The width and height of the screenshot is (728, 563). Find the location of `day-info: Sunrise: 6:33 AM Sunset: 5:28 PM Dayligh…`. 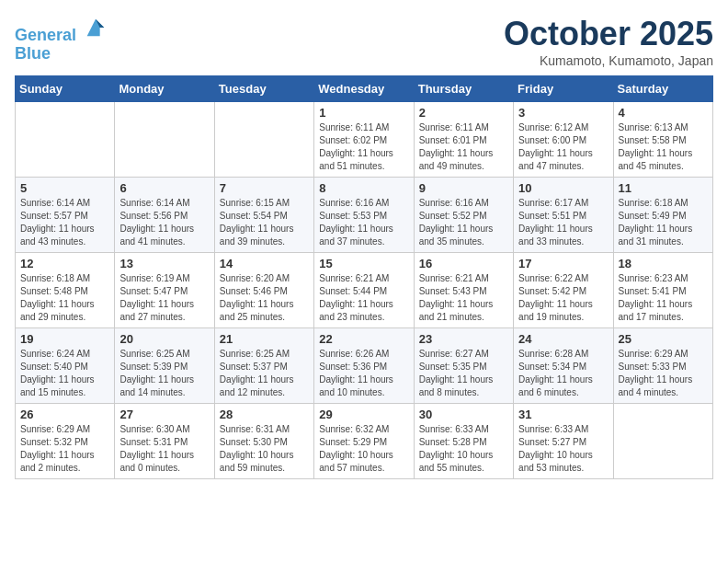

day-info: Sunrise: 6:33 AM Sunset: 5:28 PM Dayligh… is located at coordinates (463, 449).